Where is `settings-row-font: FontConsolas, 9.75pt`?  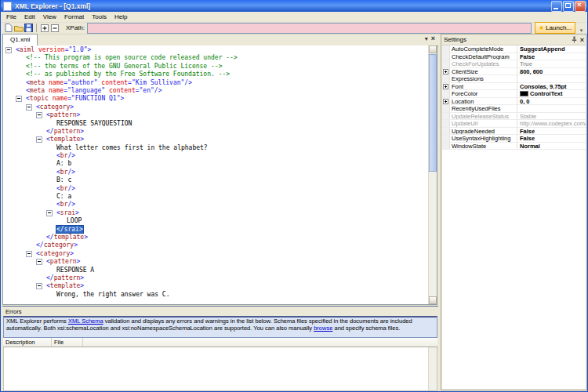
settings-row-font: FontConsolas, 9.75pt is located at coordinates (514, 87).